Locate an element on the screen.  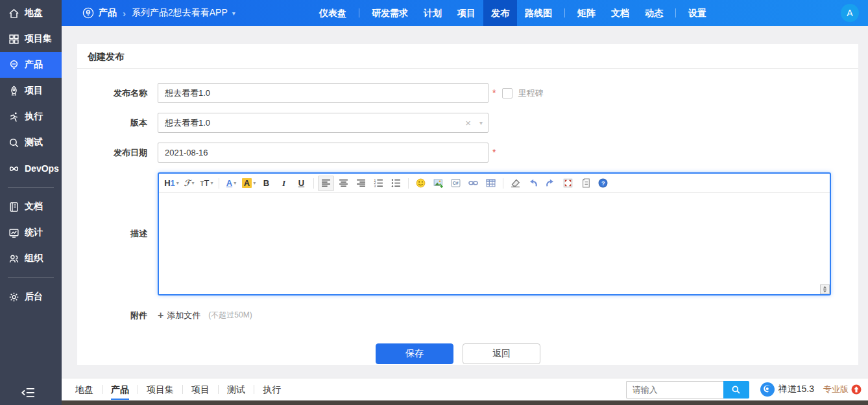
file-size-hint: (不超过50M) is located at coordinates (230, 315).